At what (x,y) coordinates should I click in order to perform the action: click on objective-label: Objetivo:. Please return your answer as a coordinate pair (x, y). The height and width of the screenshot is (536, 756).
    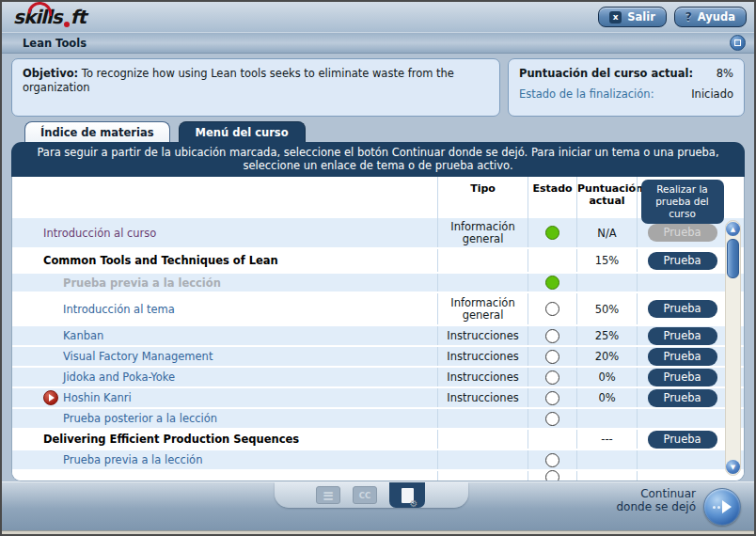
    Looking at the image, I should click on (51, 73).